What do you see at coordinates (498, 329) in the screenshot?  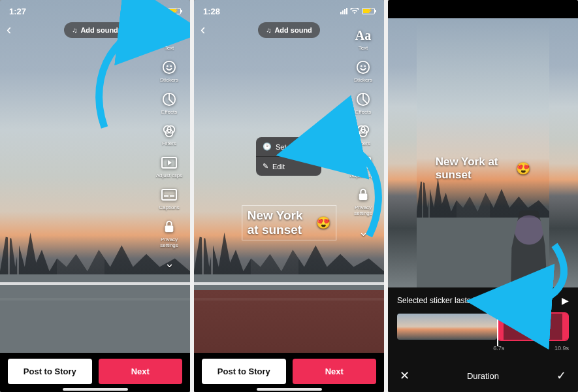 I see `playhead` at bounding box center [498, 329].